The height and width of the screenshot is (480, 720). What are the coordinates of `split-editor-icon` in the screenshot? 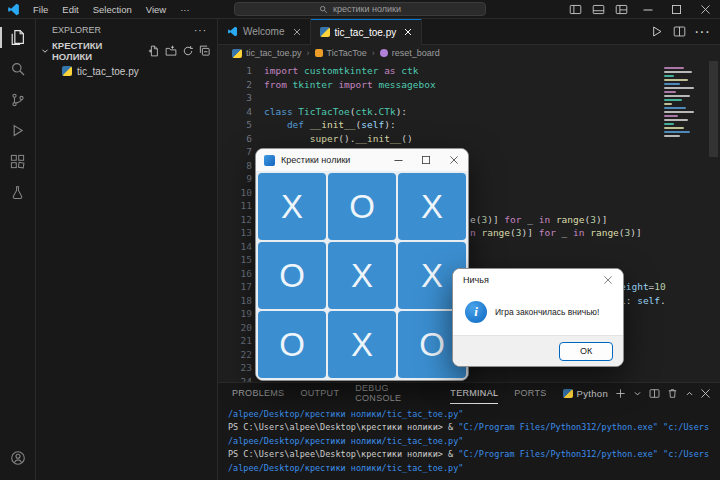 It's located at (679, 32).